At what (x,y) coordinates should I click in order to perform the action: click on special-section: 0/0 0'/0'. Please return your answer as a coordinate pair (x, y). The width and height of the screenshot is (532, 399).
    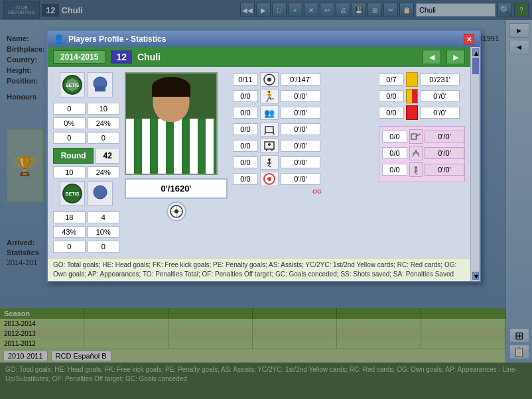
    Looking at the image, I should click on (422, 154).